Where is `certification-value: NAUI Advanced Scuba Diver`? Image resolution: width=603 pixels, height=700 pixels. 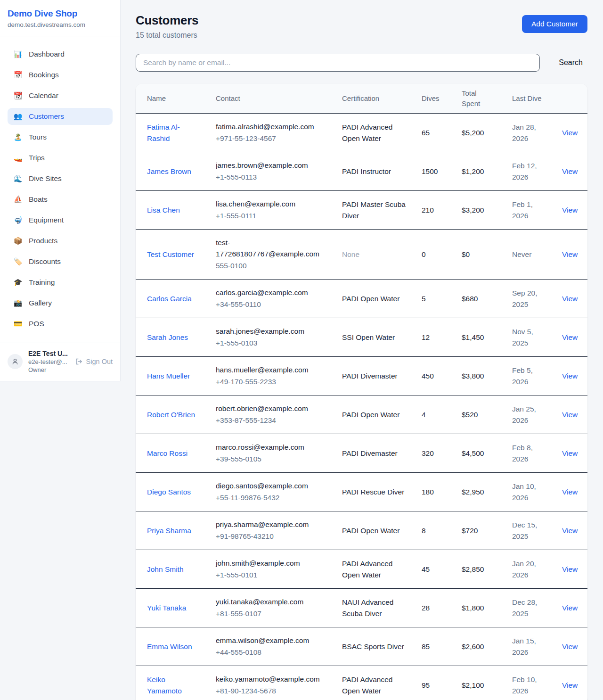
certification-value: NAUI Advanced Scuba Diver is located at coordinates (367, 608).